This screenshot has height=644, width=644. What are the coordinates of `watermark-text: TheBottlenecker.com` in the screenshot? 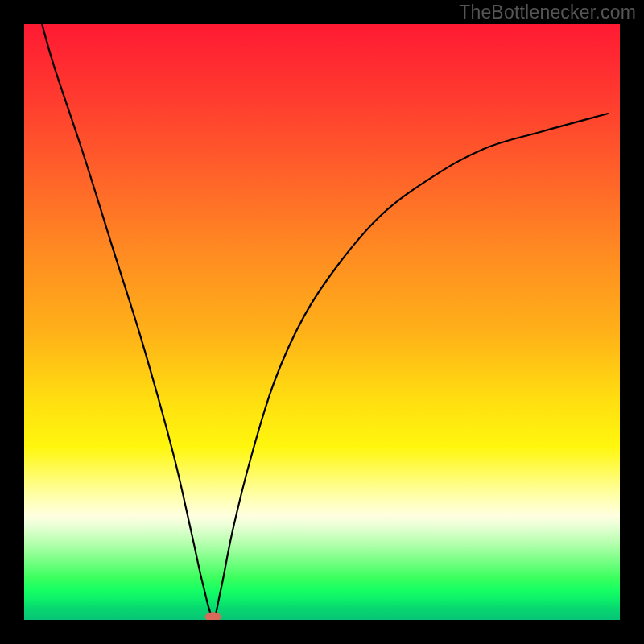 It's located at (547, 13).